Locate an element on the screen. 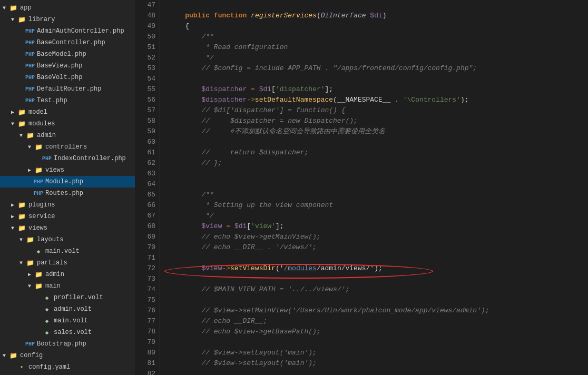 This screenshot has width=588, height=375. line-num-75: 75 is located at coordinates (148, 300).